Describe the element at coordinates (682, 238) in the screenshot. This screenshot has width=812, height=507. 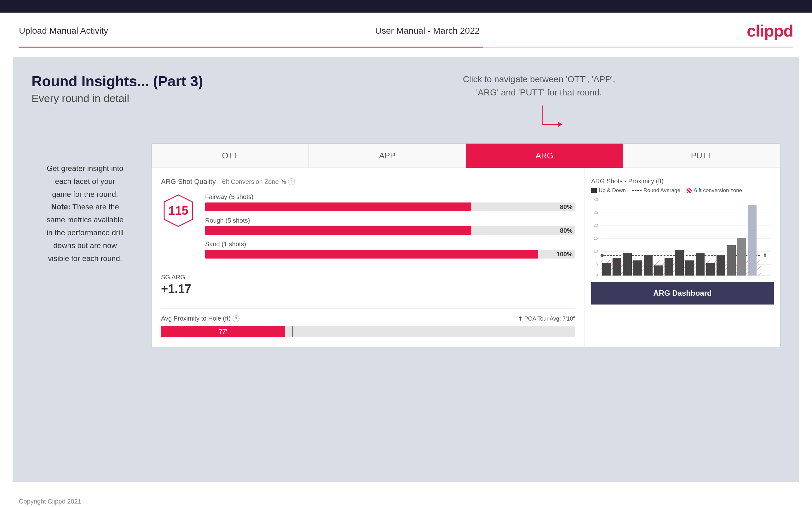
I see `chart-svg: 30 25 20 15 10 5 0` at that location.